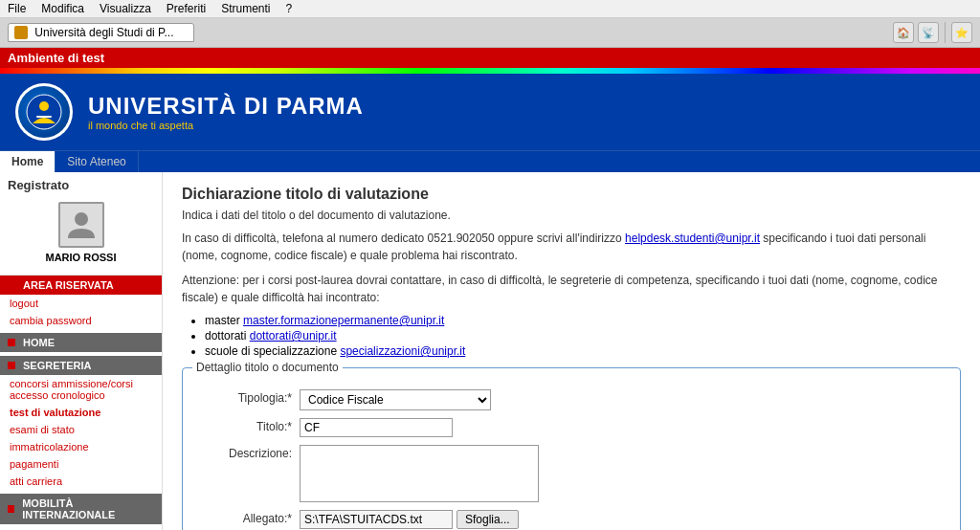 This screenshot has width=980, height=530. I want to click on titolo-control, so click(376, 428).